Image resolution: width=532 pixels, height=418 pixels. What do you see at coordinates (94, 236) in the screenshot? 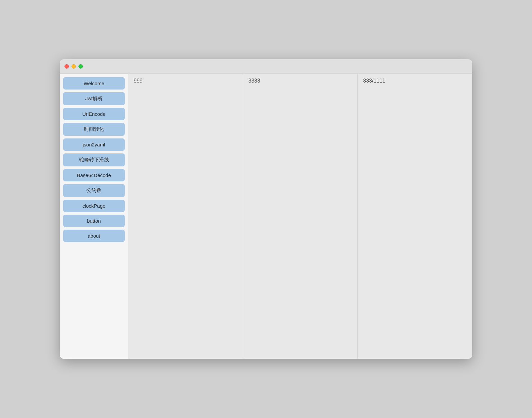
I see `sidebar-item-about: about` at bounding box center [94, 236].